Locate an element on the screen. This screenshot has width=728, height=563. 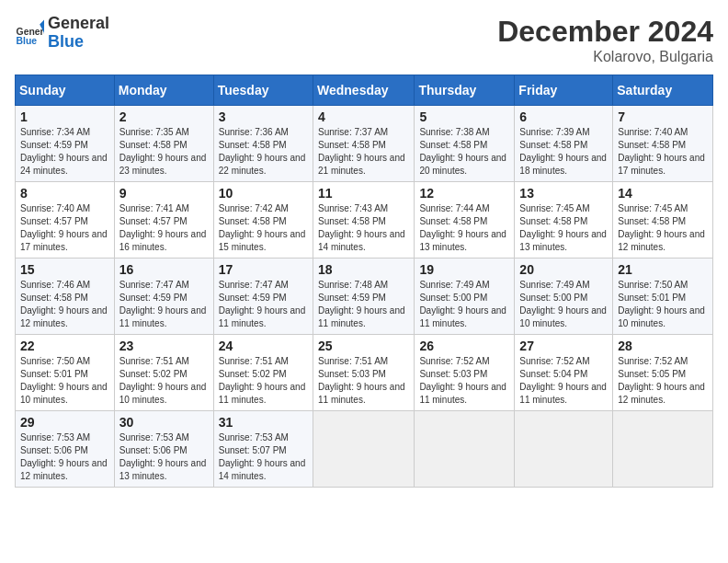
day-info: Sunrise: 7:34 AM Sunset: 4:59 PM Dayligh… is located at coordinates (64, 152).